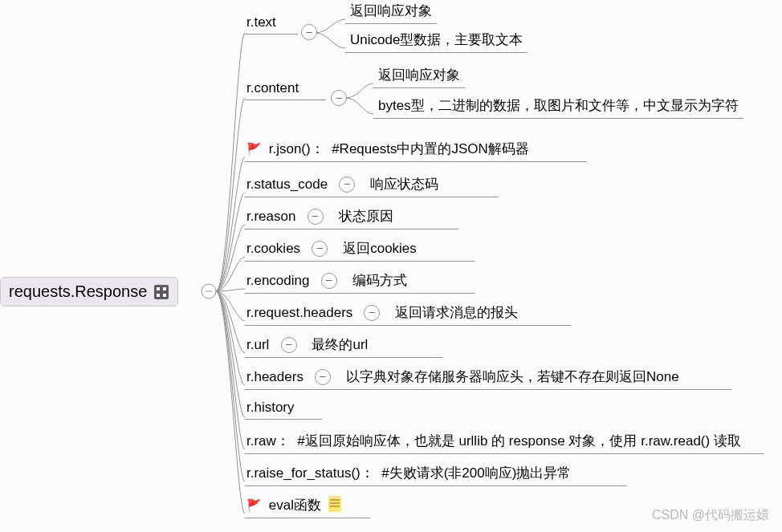 The width and height of the screenshot is (782, 532). What do you see at coordinates (273, 249) in the screenshot?
I see `branch-label: r.cookies` at bounding box center [273, 249].